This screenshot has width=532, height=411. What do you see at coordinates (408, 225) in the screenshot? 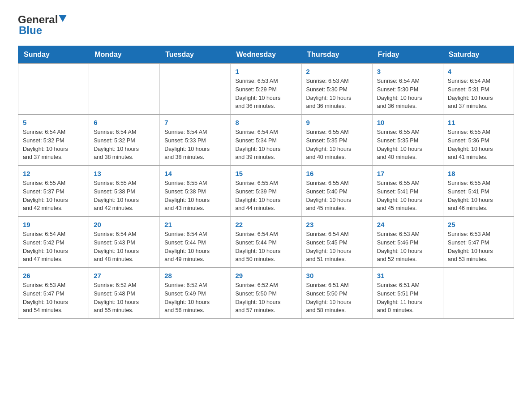
I see `day-number: 24` at bounding box center [408, 225].